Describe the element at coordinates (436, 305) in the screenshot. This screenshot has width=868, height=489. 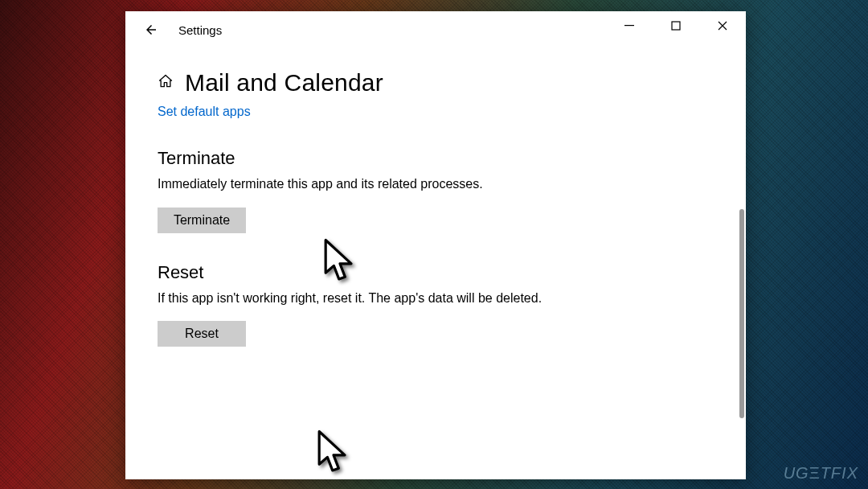
I see `reset-section: Reset If this app isn't working right, r…` at that location.